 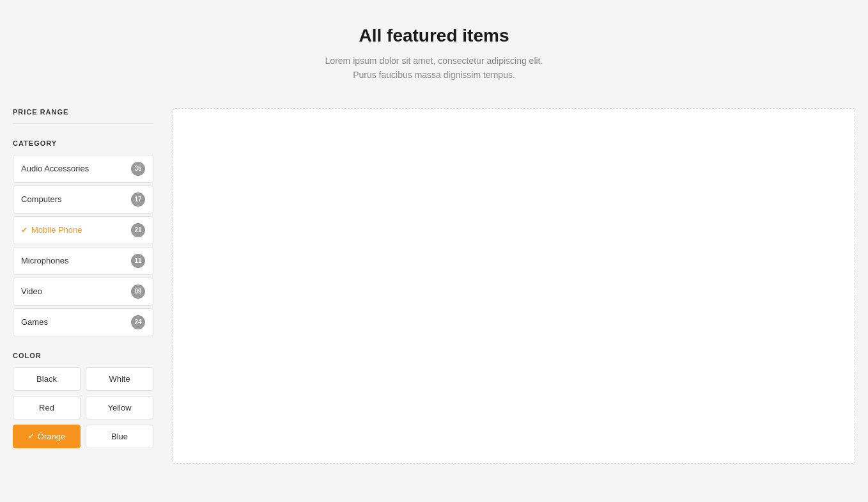 I want to click on category-name: Audio Accessories, so click(x=55, y=169).